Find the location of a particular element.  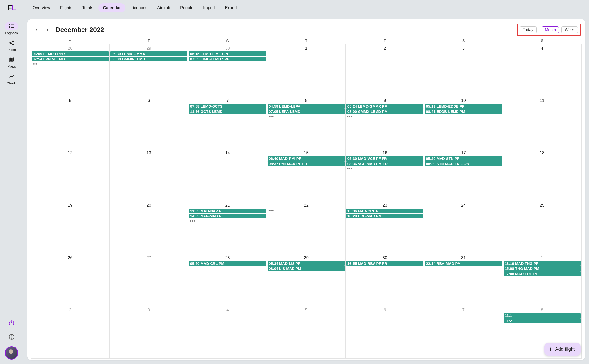

calendar-cell: 22••• is located at coordinates (306, 228).